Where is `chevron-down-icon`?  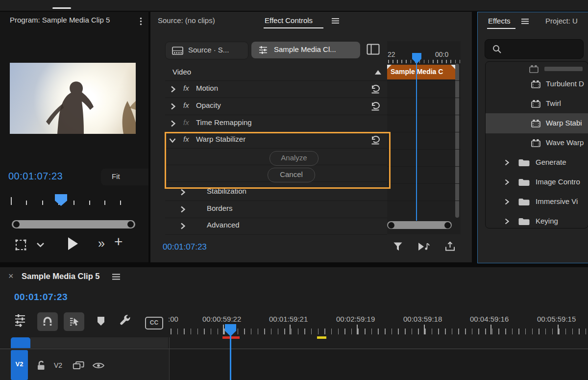
chevron-down-icon is located at coordinates (40, 245).